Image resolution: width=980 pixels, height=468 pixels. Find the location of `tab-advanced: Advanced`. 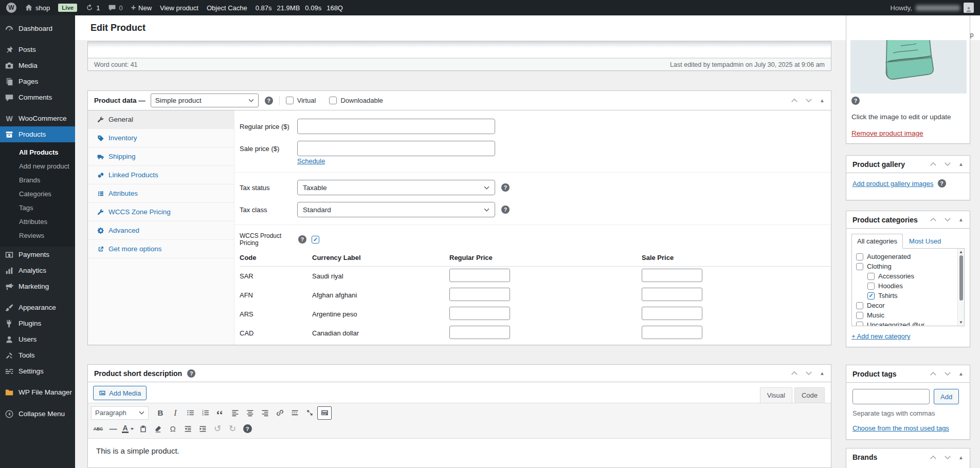

tab-advanced: Advanced is located at coordinates (161, 231).